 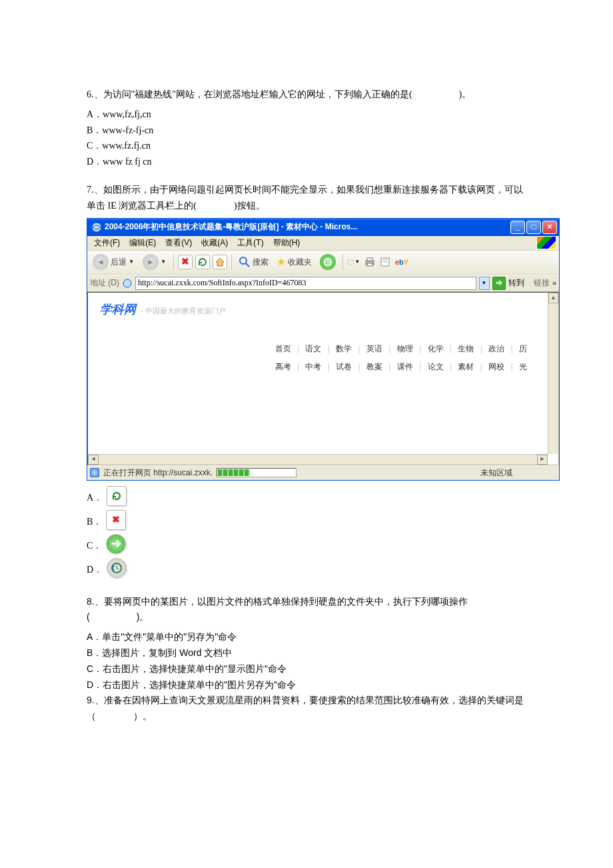 I want to click on site-nav-row-1: 首页 | 语文 | 数学 | 英语 | 物理 | 化学 | 生物 | 政治 | …, so click(x=326, y=347).